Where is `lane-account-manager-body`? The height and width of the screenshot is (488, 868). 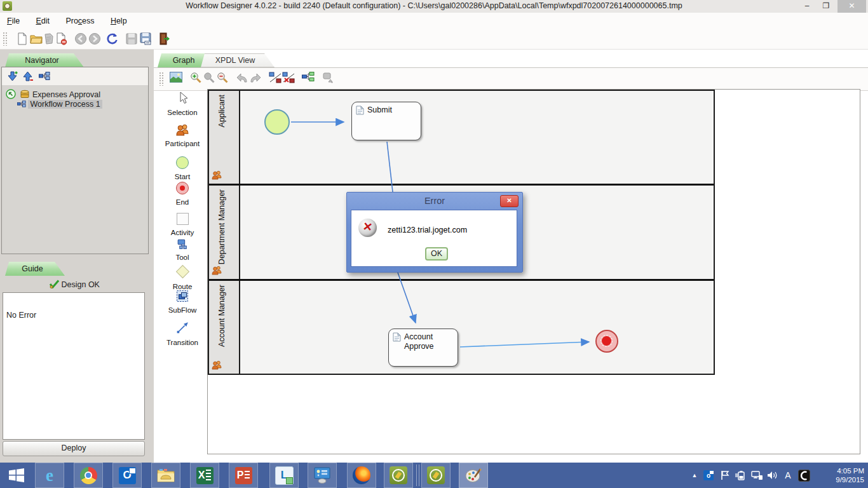
lane-account-manager-body is located at coordinates (477, 327).